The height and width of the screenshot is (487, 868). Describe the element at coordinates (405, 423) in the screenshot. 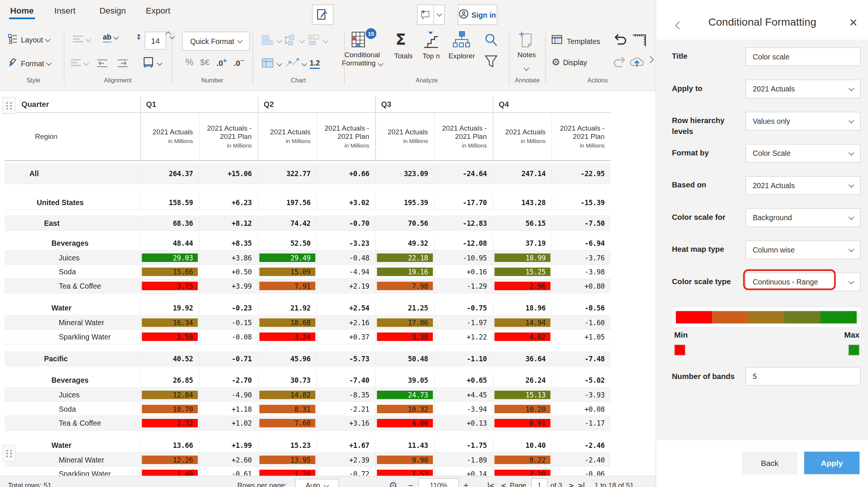

I see `cell: 4.00` at that location.